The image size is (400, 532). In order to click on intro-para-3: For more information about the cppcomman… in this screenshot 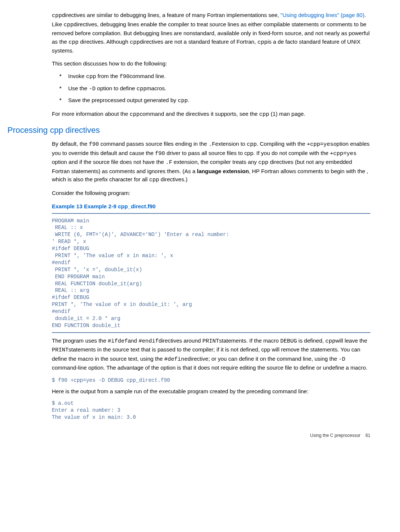, I will do `click(211, 115)`.